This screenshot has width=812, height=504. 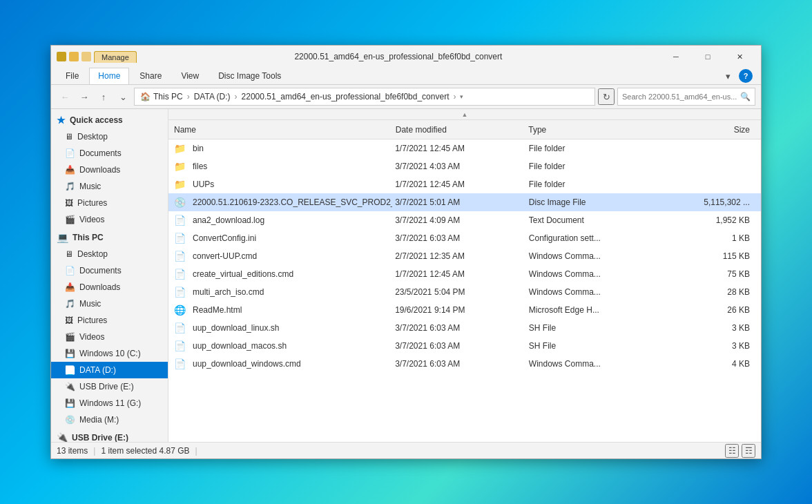 I want to click on pictures-icon: 🖼, so click(x=69, y=203).